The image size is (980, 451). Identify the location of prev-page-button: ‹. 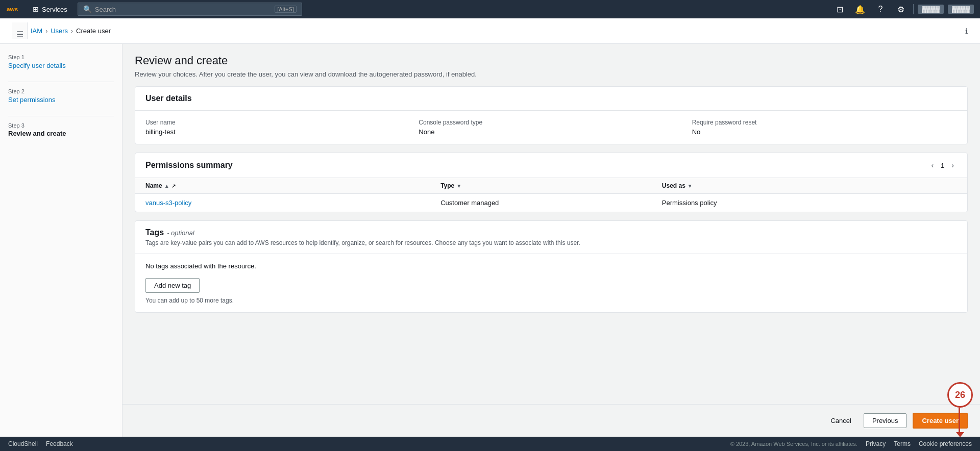
(932, 165).